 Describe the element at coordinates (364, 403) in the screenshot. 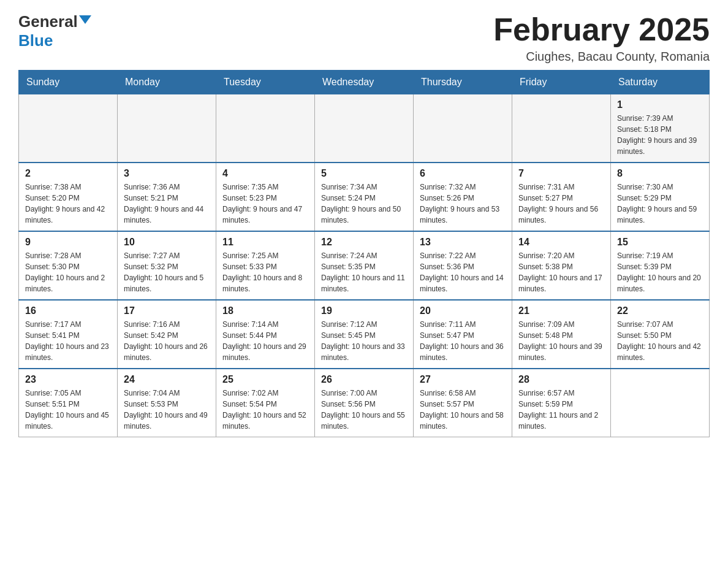

I see `calendar-cell: 26Sunrise: 7:00 AM Sunset: 5:56 PM Dayli…` at that location.